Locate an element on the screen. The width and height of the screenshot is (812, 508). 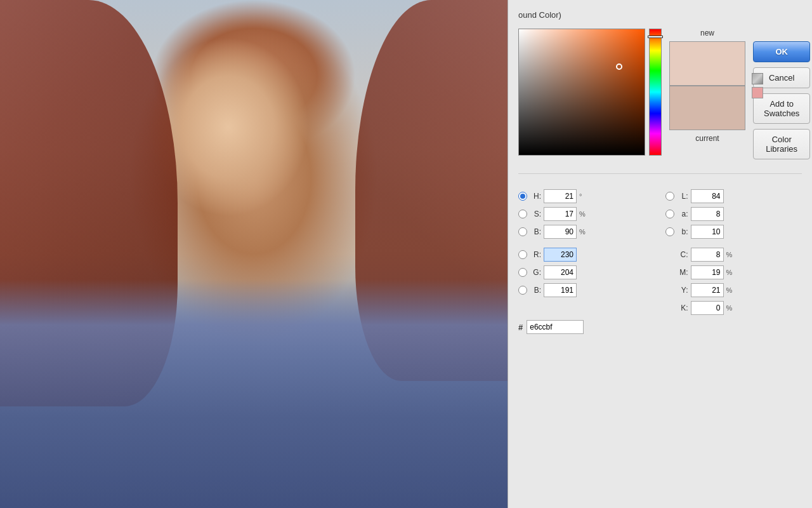
b-rgb-field-row: B: is located at coordinates (587, 290).